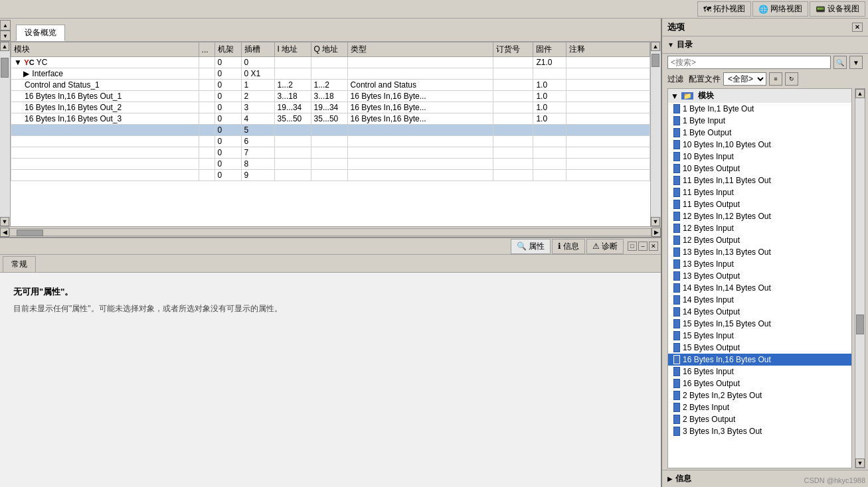 This screenshot has width=868, height=487. I want to click on module-item-15: 14 Bytes In,14 Bytes Out, so click(760, 288).